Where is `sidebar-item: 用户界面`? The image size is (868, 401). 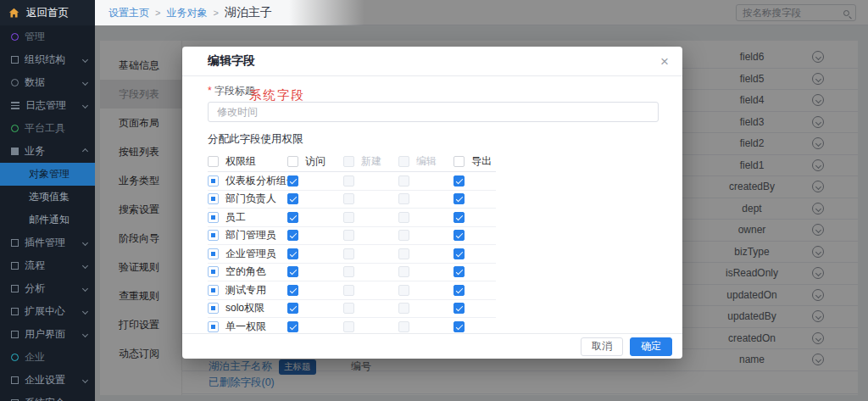 sidebar-item: 用户界面 is located at coordinates (47, 334).